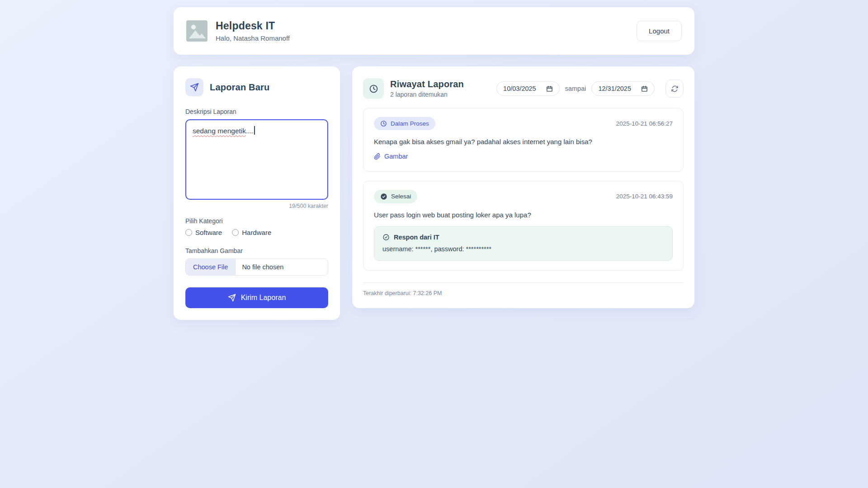 Image resolution: width=868 pixels, height=488 pixels. What do you see at coordinates (434, 31) in the screenshot?
I see `app-header: Helpdesk IT Halo, Natasha Romanoff Logou…` at bounding box center [434, 31].